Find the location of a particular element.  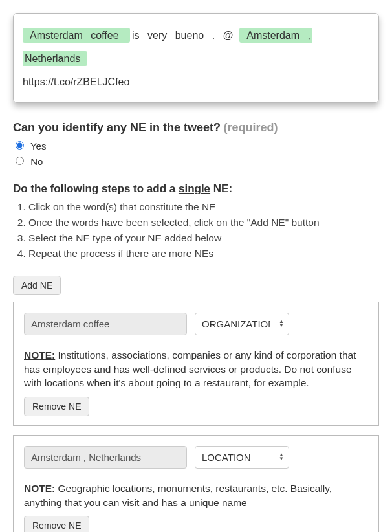

radio-yes-label: Yes is located at coordinates (197, 146).